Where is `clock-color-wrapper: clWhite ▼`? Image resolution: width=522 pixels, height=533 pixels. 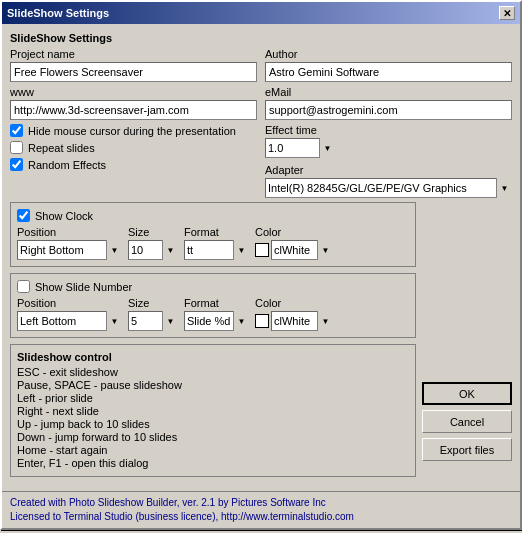
clock-color-wrapper: clWhite ▼ is located at coordinates (294, 250).